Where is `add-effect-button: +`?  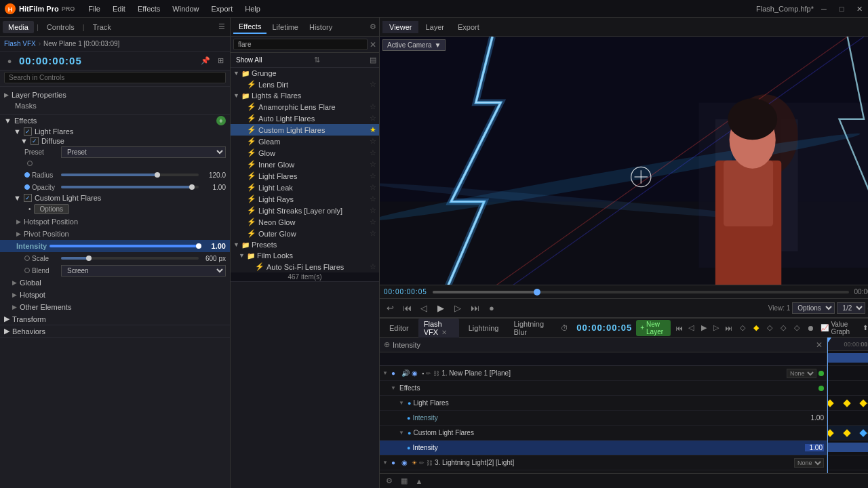
add-effect-button: + is located at coordinates (221, 121).